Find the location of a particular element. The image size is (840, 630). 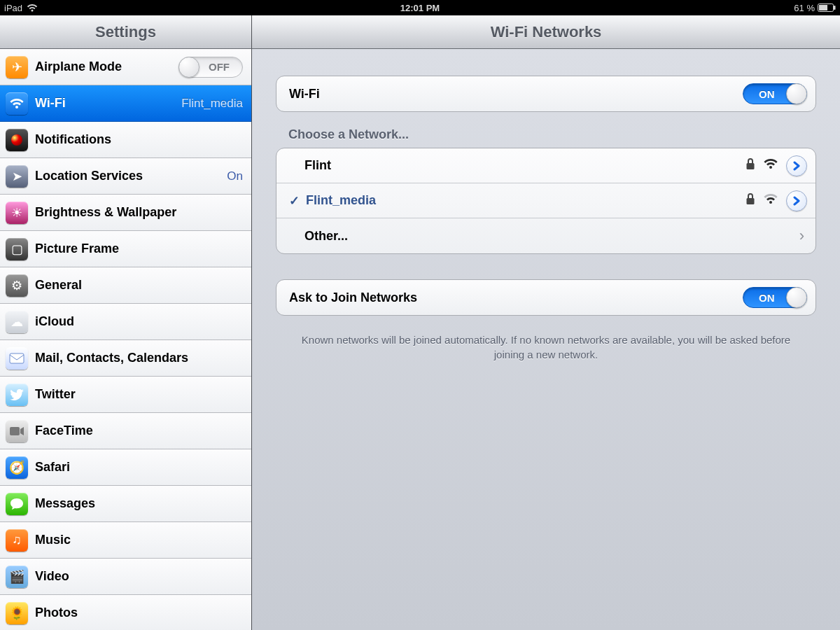

cell-label: Wi-Fi is located at coordinates (516, 94).